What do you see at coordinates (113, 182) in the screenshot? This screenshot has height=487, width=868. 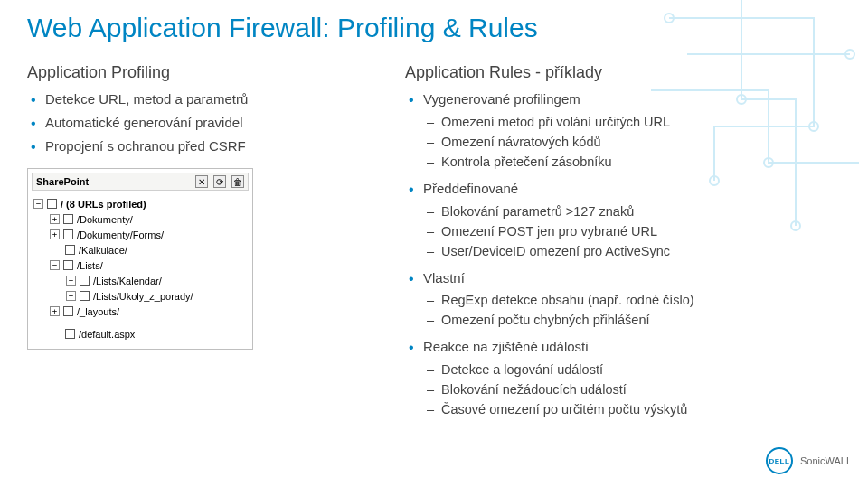 I see `tree-app-name: SharePoint` at bounding box center [113, 182].